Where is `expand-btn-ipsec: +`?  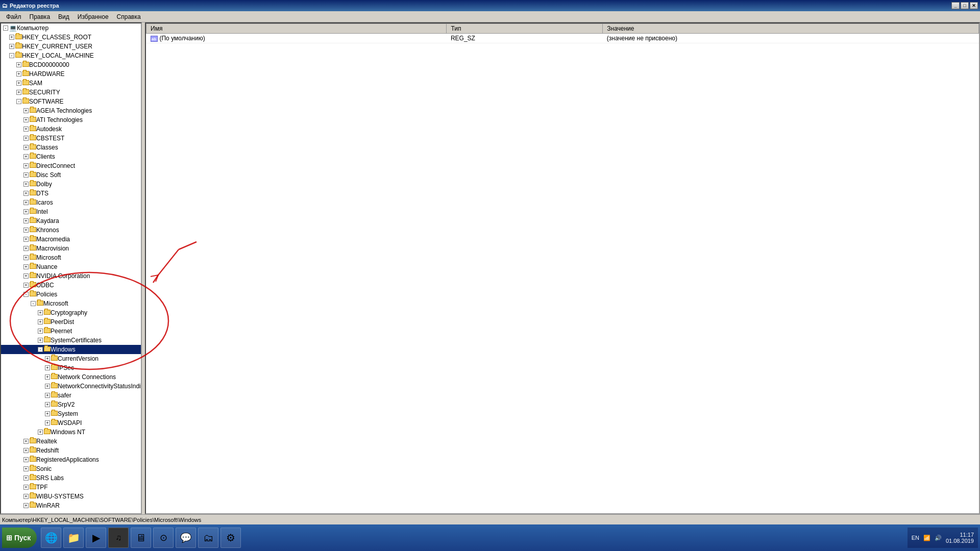
expand-btn-ipsec: + is located at coordinates (47, 368).